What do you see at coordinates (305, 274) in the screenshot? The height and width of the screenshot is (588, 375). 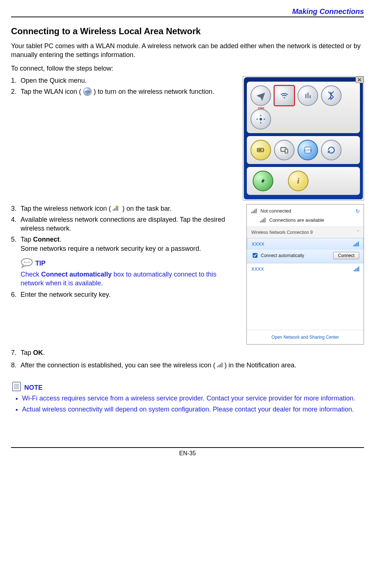 I see `wifi-flyout-figure: Not connected ↻ Connections are availabl…` at bounding box center [305, 274].